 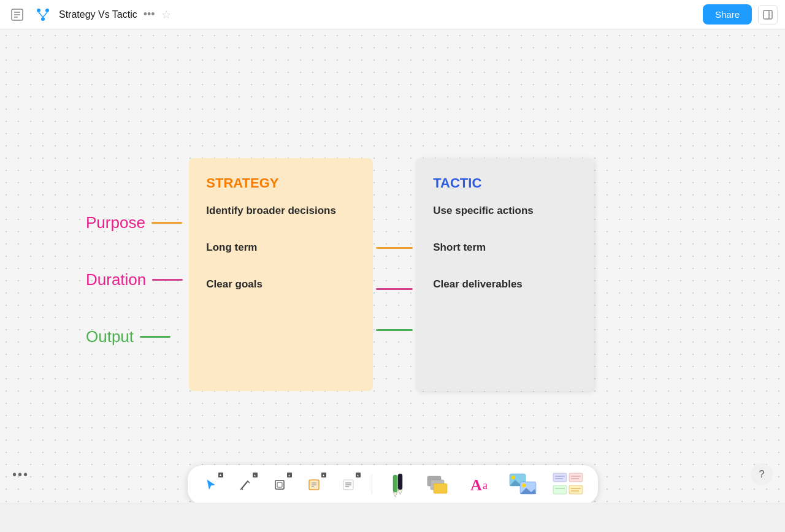 What do you see at coordinates (167, 279) in the screenshot?
I see `duration-line` at bounding box center [167, 279].